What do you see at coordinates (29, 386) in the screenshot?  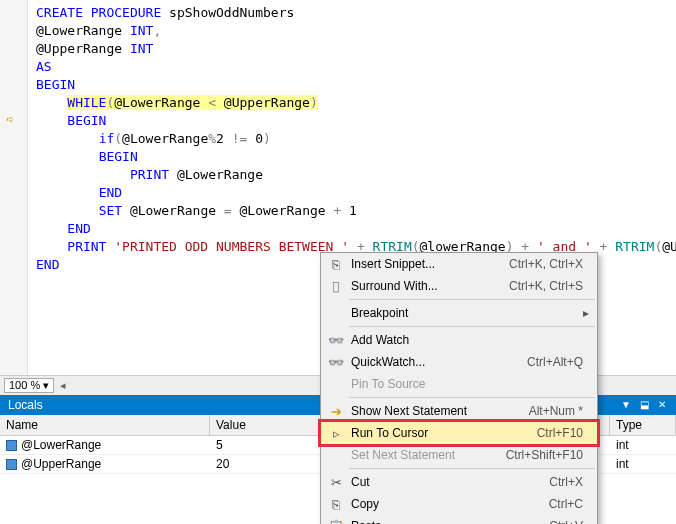 I see `zoom-dropdown: 100 % ▾` at bounding box center [29, 386].